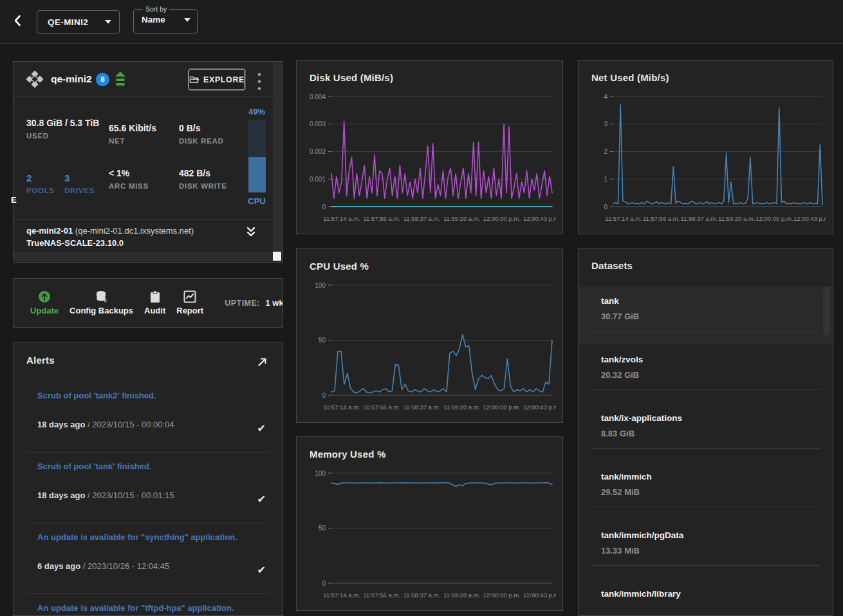 Image resolution: width=843 pixels, height=616 pixels. I want to click on vertical-scrollbar-thumb, so click(826, 312).